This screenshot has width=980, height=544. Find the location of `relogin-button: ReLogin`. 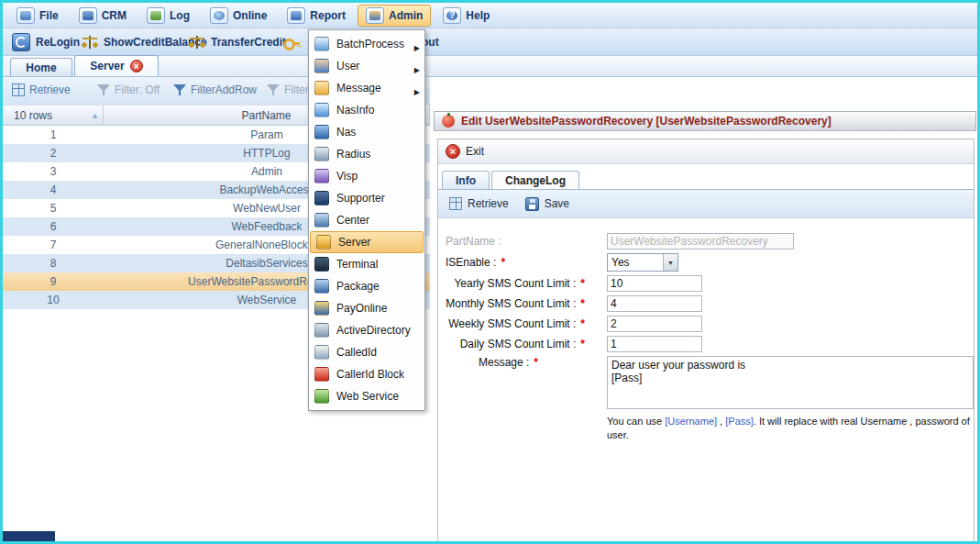

relogin-button: ReLogin is located at coordinates (46, 42).